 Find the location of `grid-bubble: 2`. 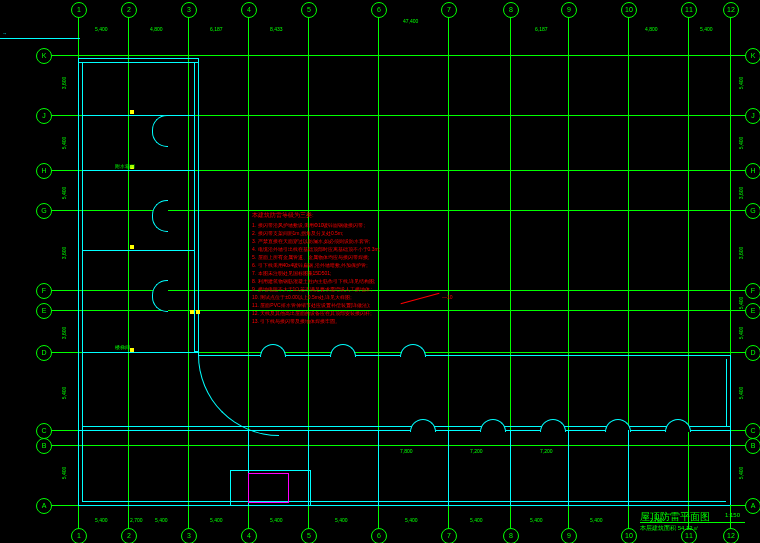

grid-bubble: 2 is located at coordinates (129, 536).